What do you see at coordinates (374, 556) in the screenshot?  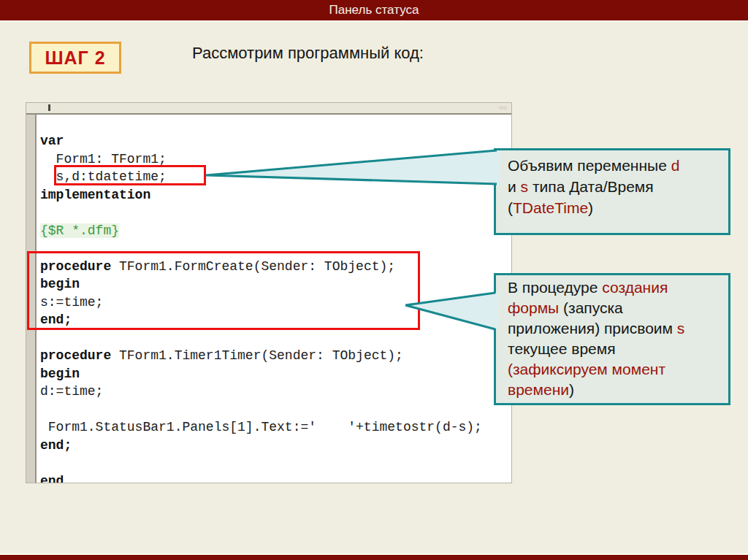 I see `bottom-bar` at bounding box center [374, 556].